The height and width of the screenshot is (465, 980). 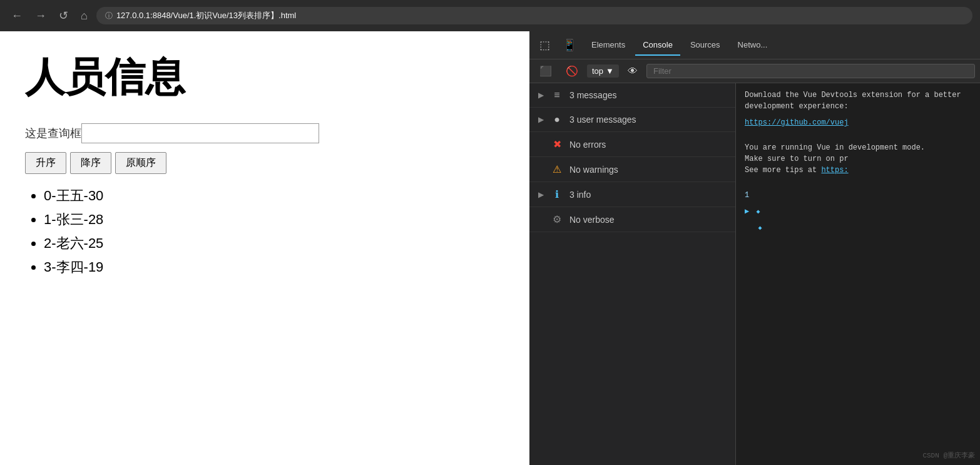 What do you see at coordinates (858, 228) in the screenshot?
I see `console-msg-diamond2: ◆` at bounding box center [858, 228].